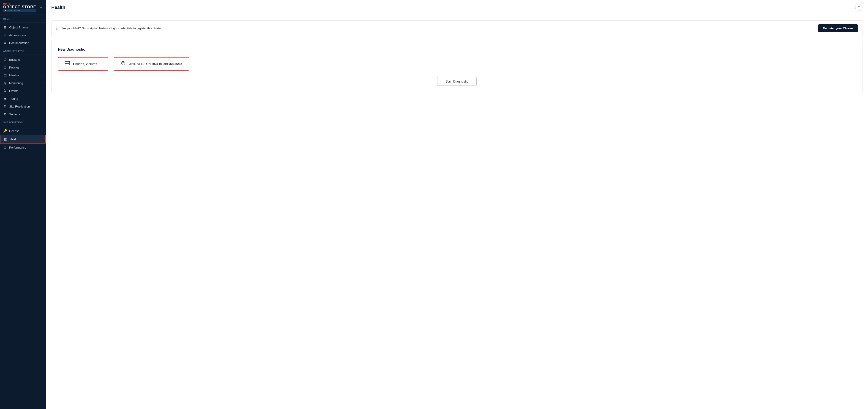  Describe the element at coordinates (14, 67) in the screenshot. I see `policies-label: Policies` at that location.